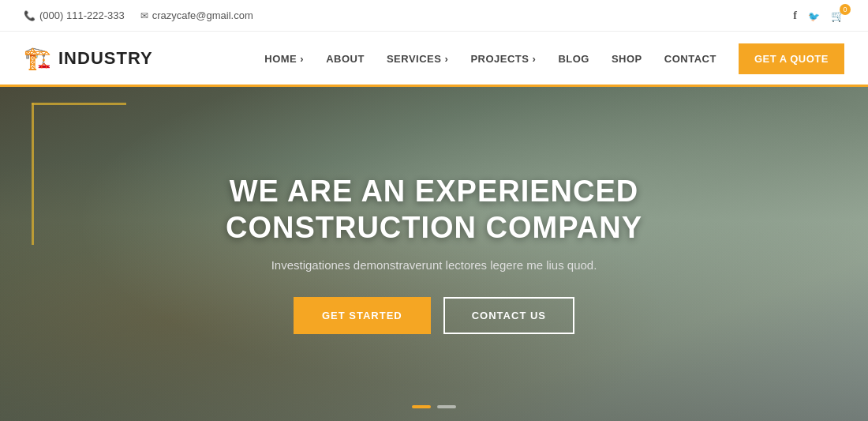  I want to click on facebook-link, so click(795, 16).